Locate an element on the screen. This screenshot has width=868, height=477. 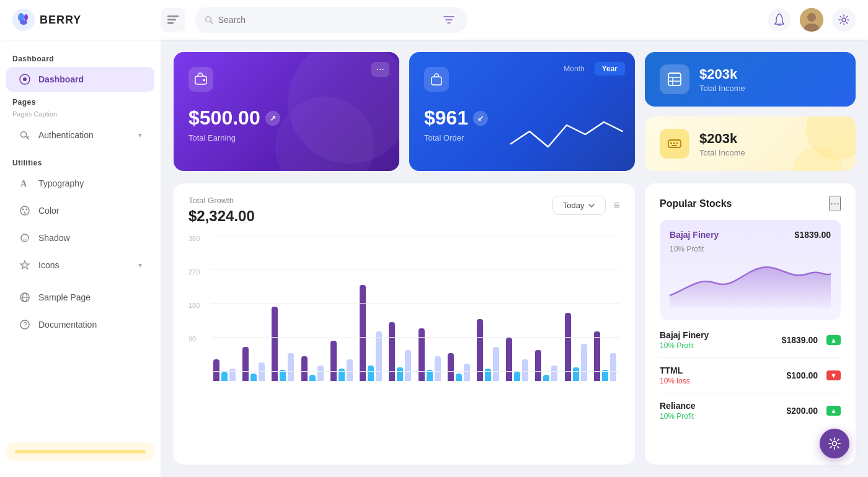
notification-button is located at coordinates (779, 20).